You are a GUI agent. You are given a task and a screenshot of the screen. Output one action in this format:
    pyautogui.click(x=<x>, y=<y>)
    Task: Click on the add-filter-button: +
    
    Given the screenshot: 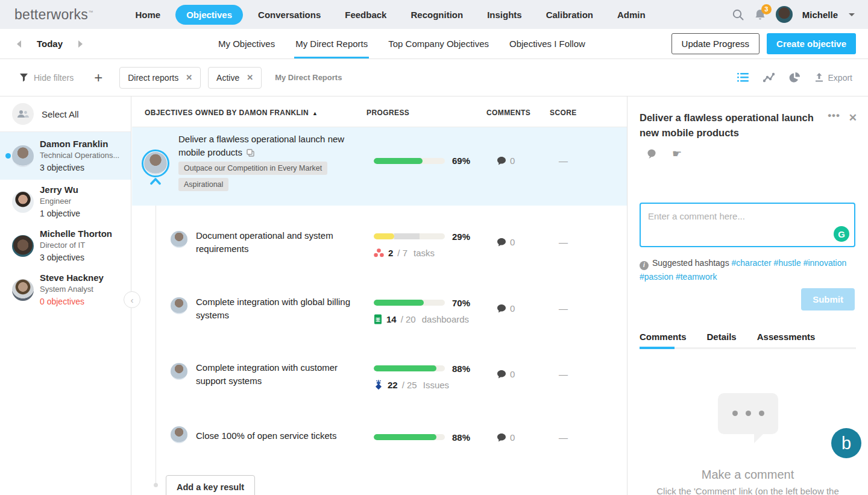 What is the action you would take?
    pyautogui.click(x=98, y=78)
    